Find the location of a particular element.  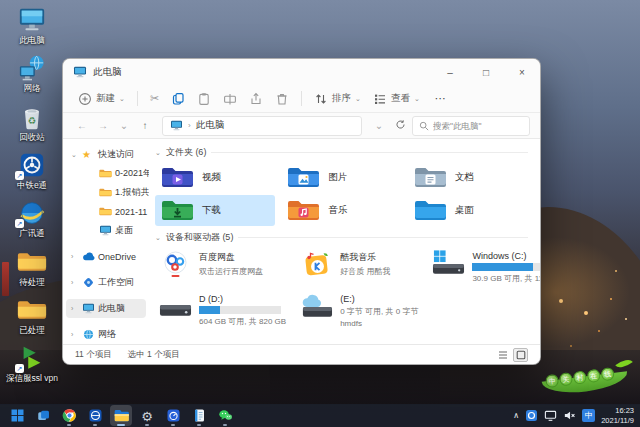

search-box is located at coordinates (471, 126).